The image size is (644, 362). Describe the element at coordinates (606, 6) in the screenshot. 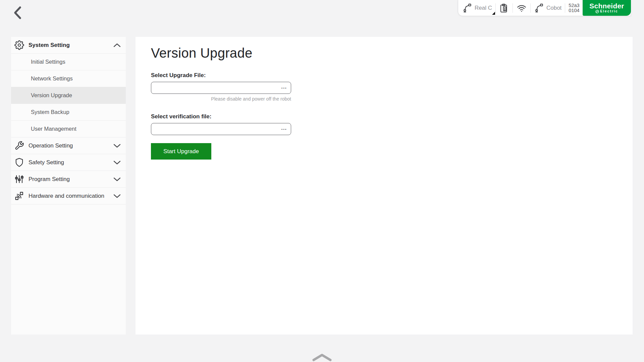

I see `brand-name: Schneider` at that location.